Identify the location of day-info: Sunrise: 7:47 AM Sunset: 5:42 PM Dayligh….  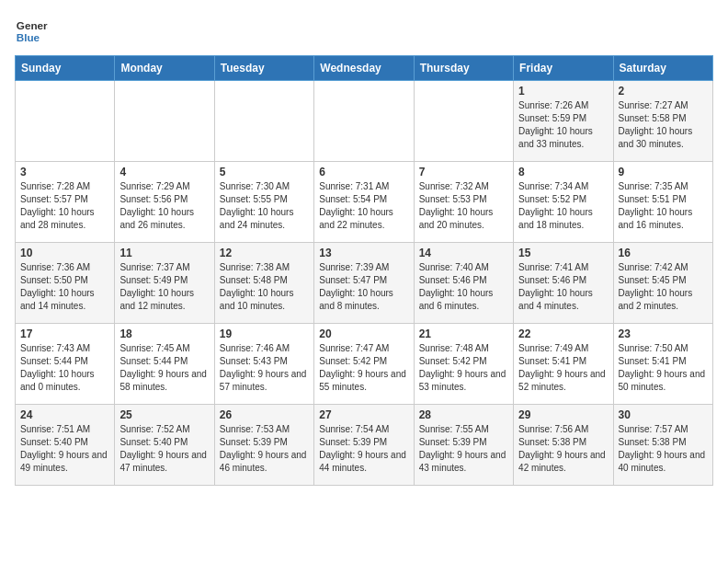
(364, 368).